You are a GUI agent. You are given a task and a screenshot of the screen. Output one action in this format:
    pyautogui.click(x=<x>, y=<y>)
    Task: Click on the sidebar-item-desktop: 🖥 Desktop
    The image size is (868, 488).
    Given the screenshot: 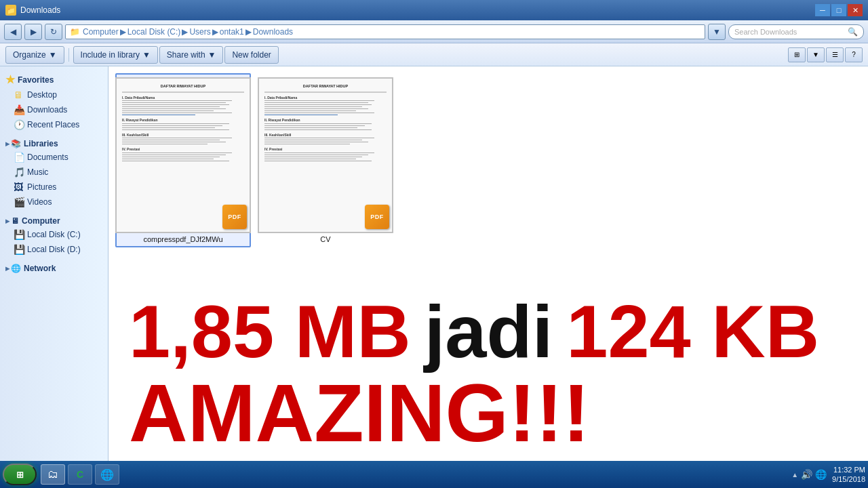 What is the action you would take?
    pyautogui.click(x=54, y=95)
    